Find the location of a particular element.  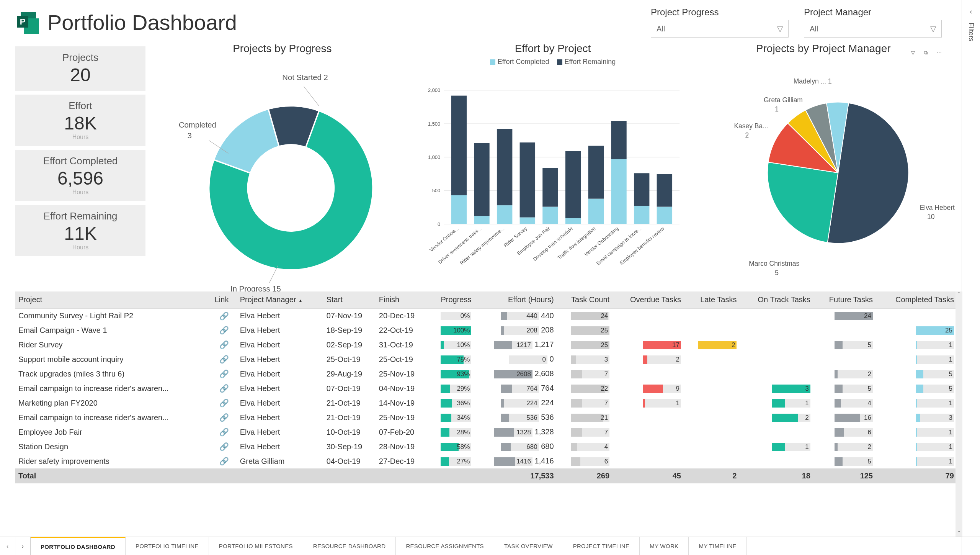

cell-start: 07-Oct-19 is located at coordinates (350, 388).